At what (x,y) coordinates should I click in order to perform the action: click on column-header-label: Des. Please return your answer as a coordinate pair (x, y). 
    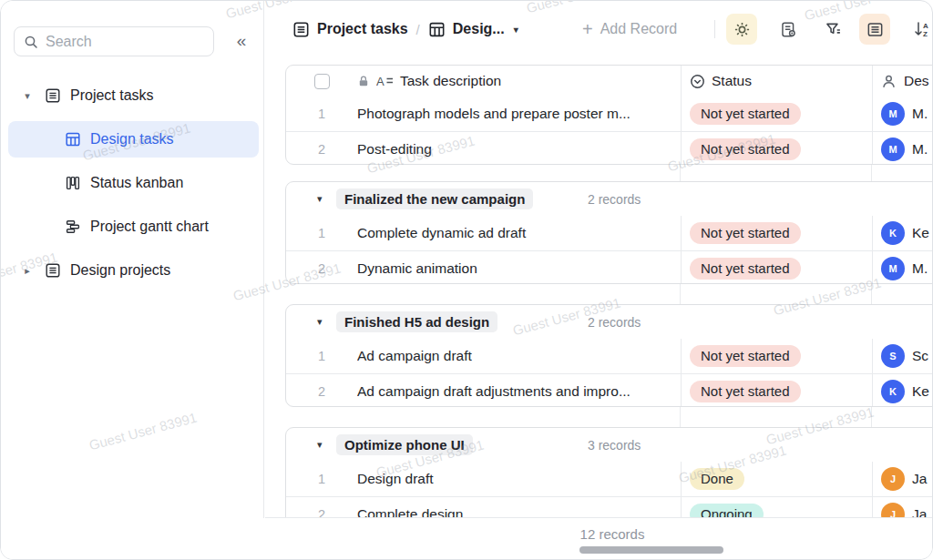
    Looking at the image, I should click on (917, 81).